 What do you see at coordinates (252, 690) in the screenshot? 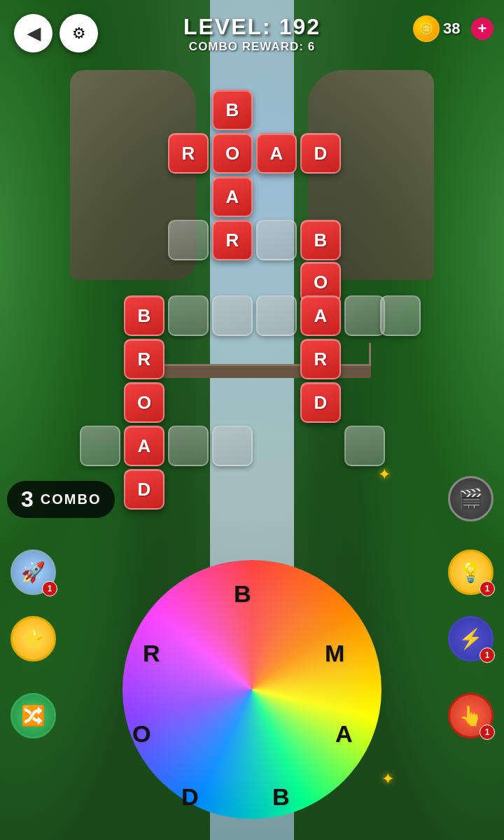
I see `letter-circle-inner` at bounding box center [252, 690].